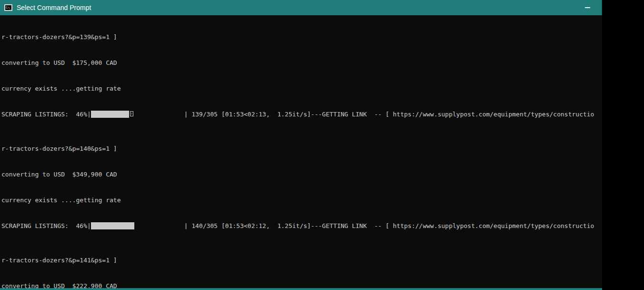 The image size is (644, 290). I want to click on terminal-line-converting: converting to USD $349,900 CAD, so click(302, 175).